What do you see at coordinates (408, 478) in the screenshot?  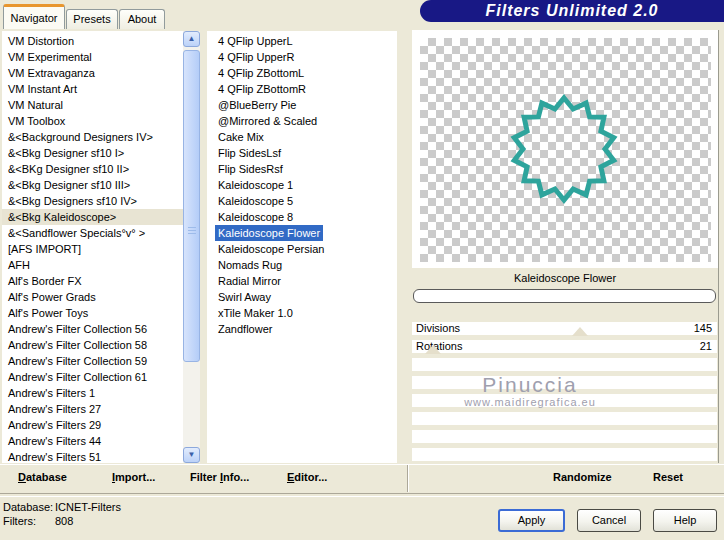 I see `toolbar-divider` at bounding box center [408, 478].